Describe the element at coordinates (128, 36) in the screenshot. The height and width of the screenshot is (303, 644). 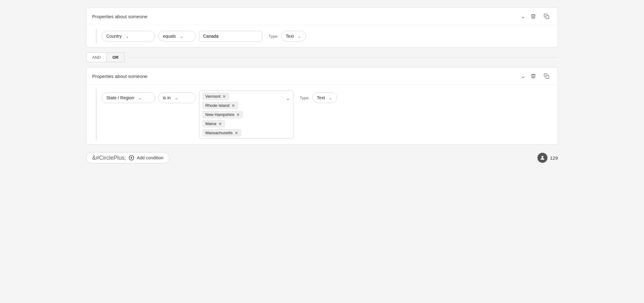
I see `group1-field-select: Country ⌄` at that location.